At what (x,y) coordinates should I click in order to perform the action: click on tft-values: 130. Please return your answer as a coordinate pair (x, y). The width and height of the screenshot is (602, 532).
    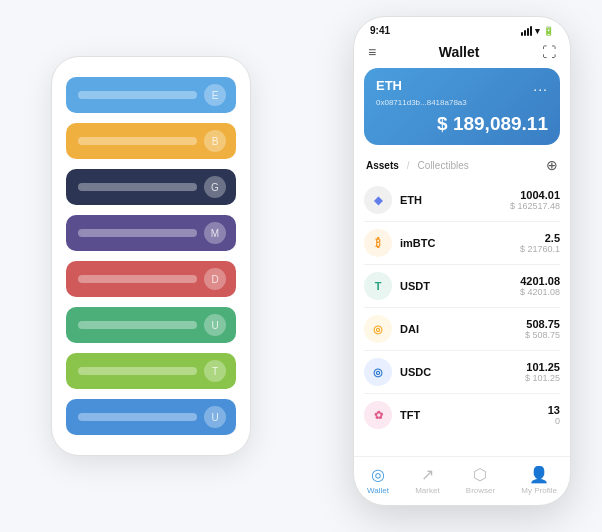
    Looking at the image, I should click on (554, 415).